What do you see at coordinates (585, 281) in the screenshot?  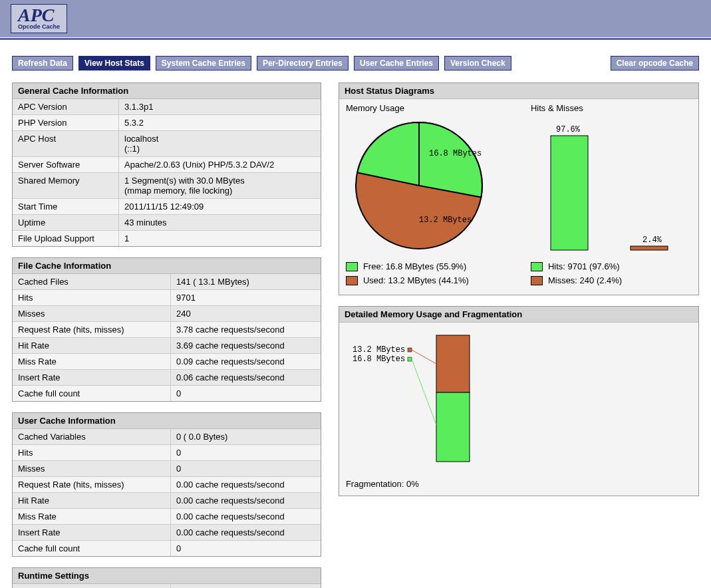 I see `legend-misses-text: Misses: 240 (2.4%)` at bounding box center [585, 281].